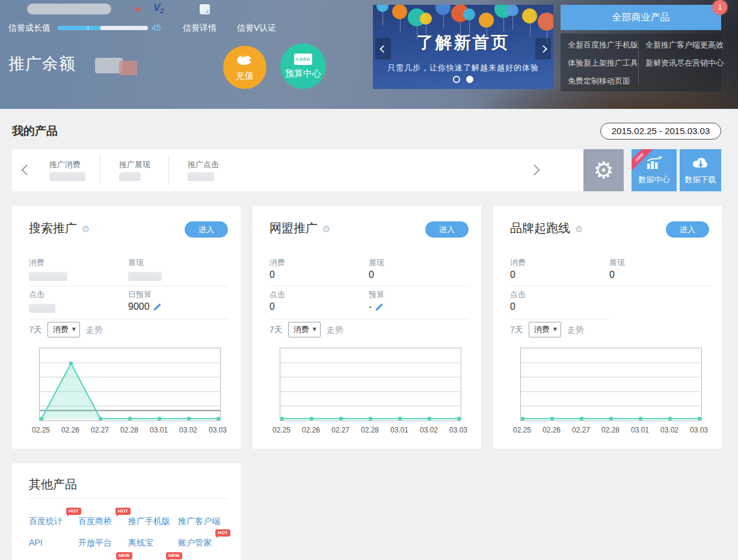 This screenshot has height=560, width=738. Describe the element at coordinates (126, 511) in the screenshot. I see `other-products-card: 其他产品 百度统计HOT百度商桥HOT推广手机版推广客户端API开放平台离线宝账…` at that location.